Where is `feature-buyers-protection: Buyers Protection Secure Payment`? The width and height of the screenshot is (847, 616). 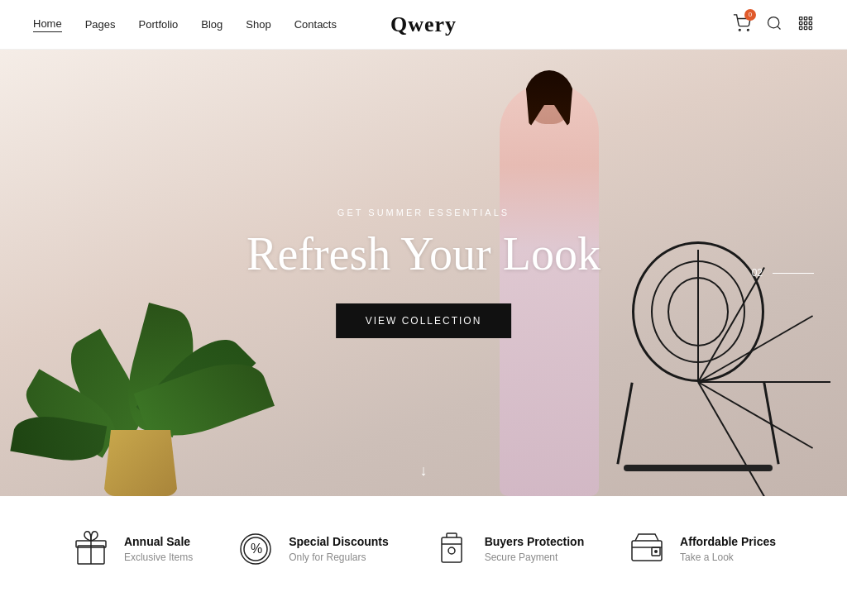
feature-buyers-protection: Buyers Protection Secure Payment is located at coordinates (508, 549).